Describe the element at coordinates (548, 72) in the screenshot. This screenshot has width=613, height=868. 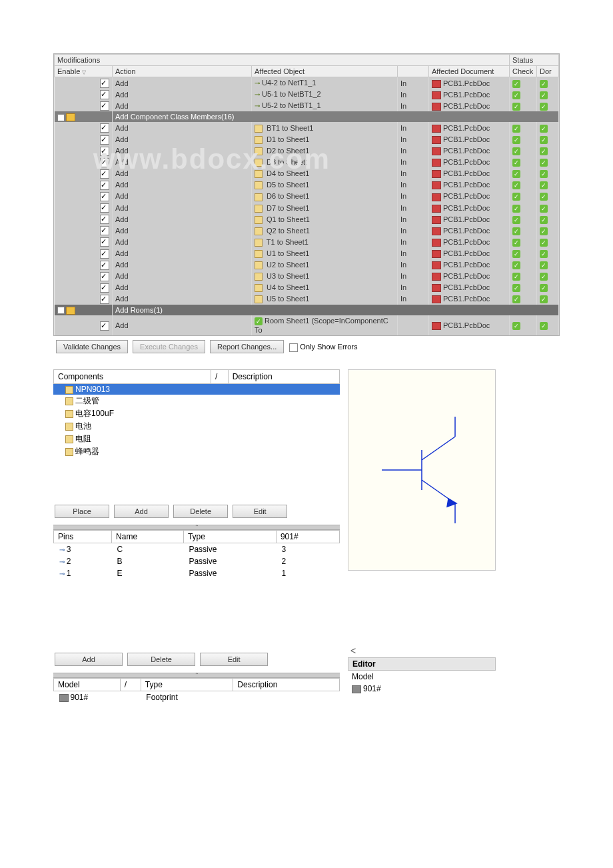
I see `col-done: Dor` at that location.